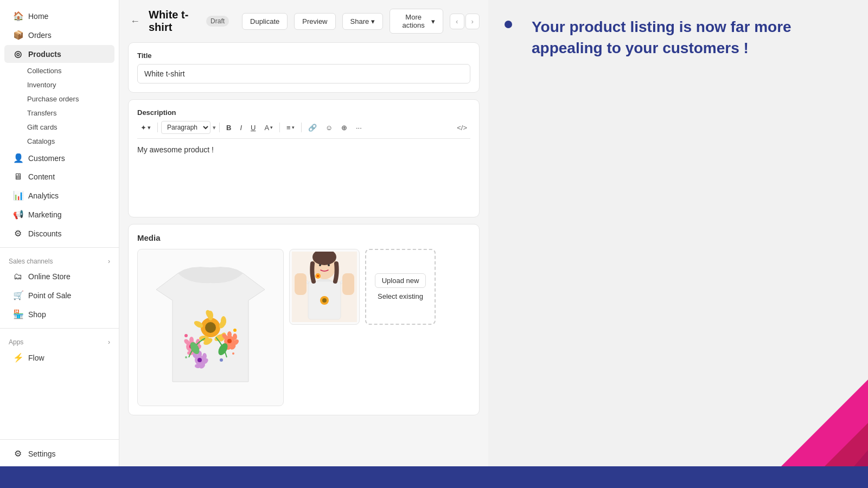  Describe the element at coordinates (462, 128) in the screenshot. I see `code-button: </>` at that location.